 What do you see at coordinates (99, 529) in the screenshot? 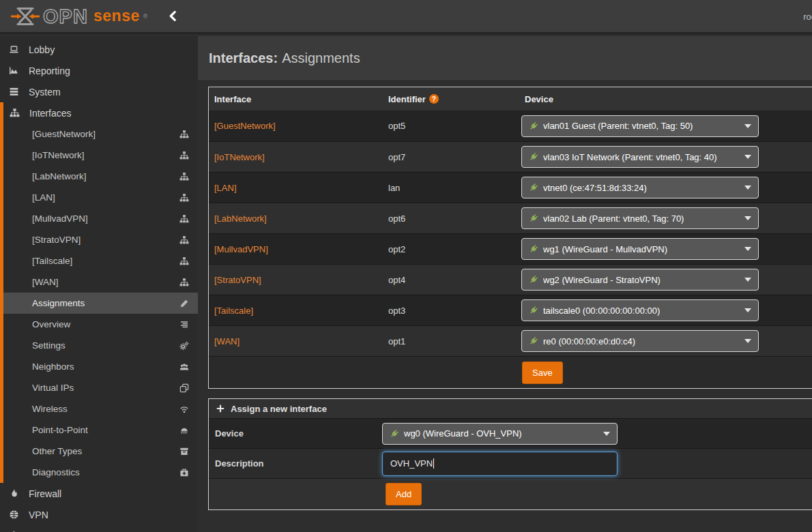
I see `sidebar-item-services: Services` at bounding box center [99, 529].